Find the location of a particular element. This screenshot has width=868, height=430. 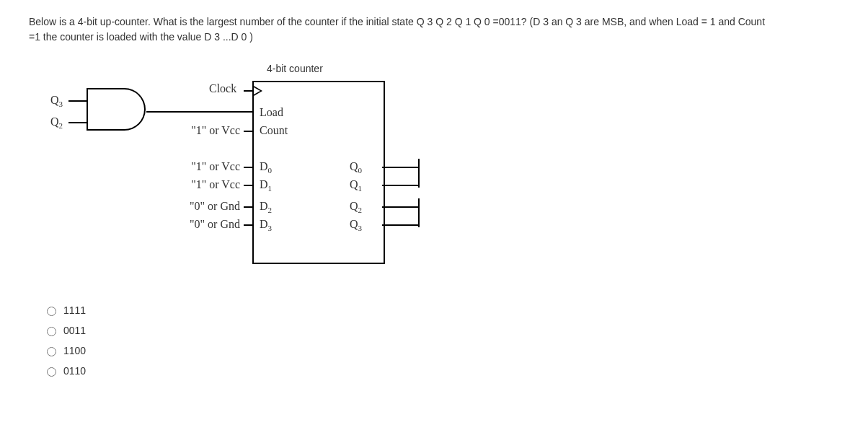

q3-label: Q3 is located at coordinates (356, 225).